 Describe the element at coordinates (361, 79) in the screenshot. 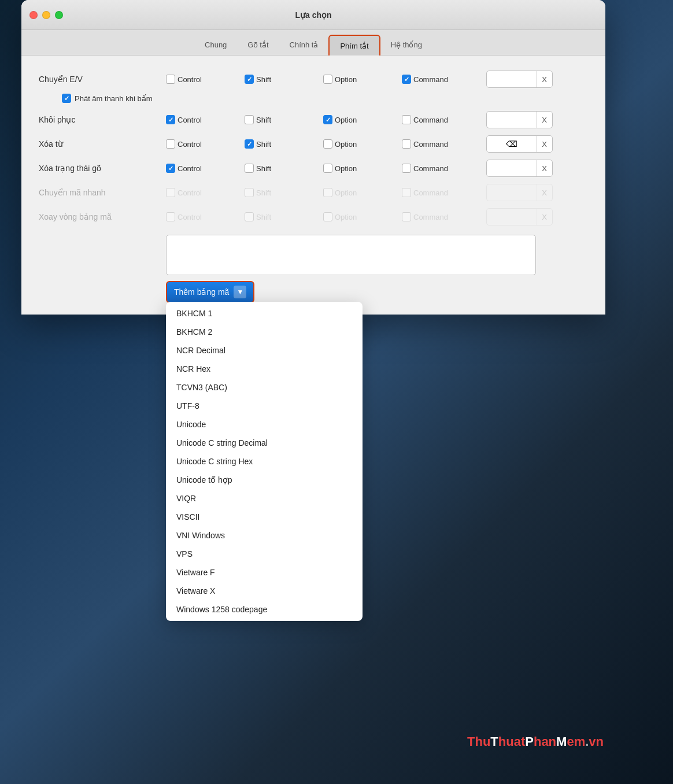

I see `option-chuyen-ev: Option` at that location.